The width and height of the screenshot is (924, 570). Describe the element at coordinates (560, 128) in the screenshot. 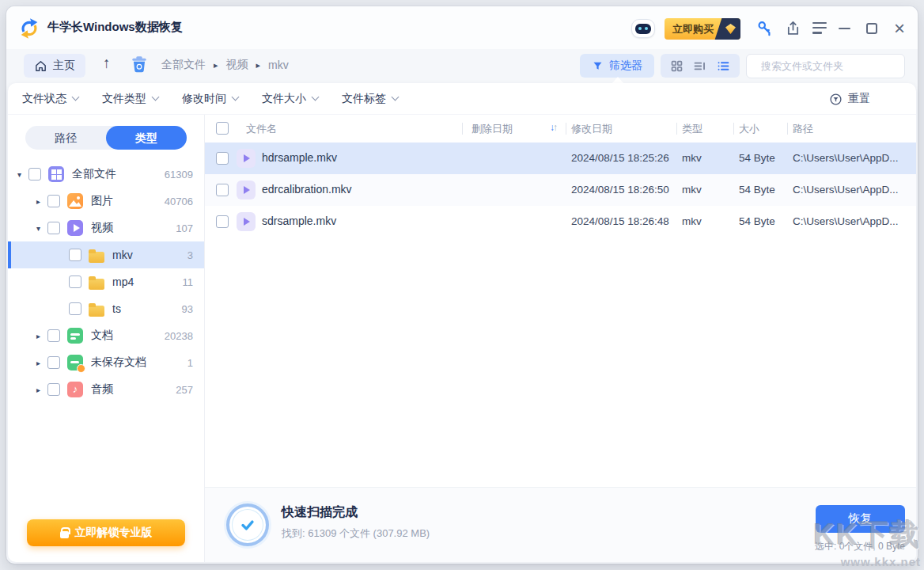

I see `table-header: 文件名 删除日期 ↓↑ 修改日期 类型 大小 路径` at that location.